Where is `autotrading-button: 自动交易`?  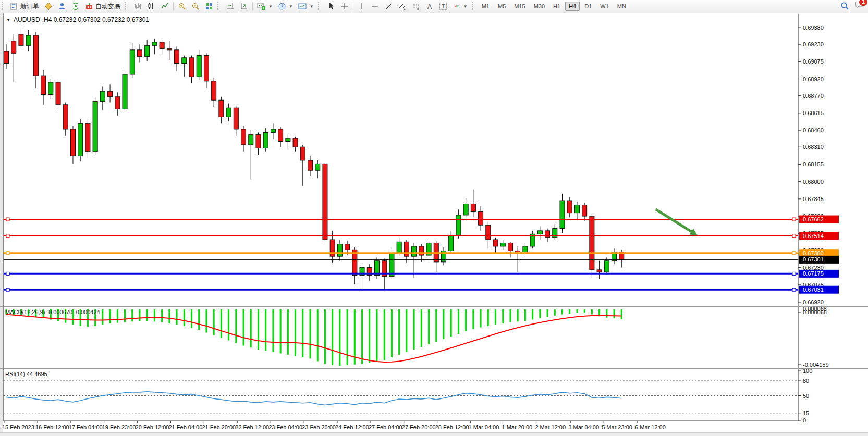
autotrading-button: 自动交易 is located at coordinates (103, 6).